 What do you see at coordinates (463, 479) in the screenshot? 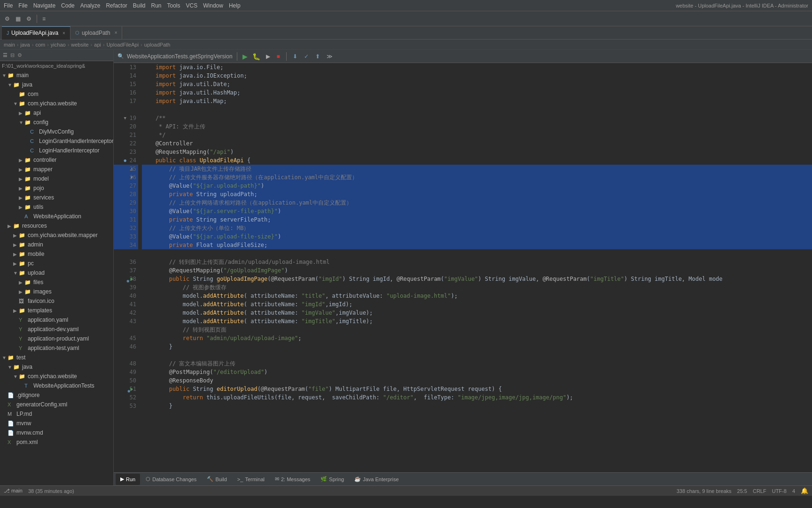
I see `bottom-tab-bar: ▶ Run ⬡ Database Changes 🔨 Build >_ Term…` at bounding box center [463, 479].